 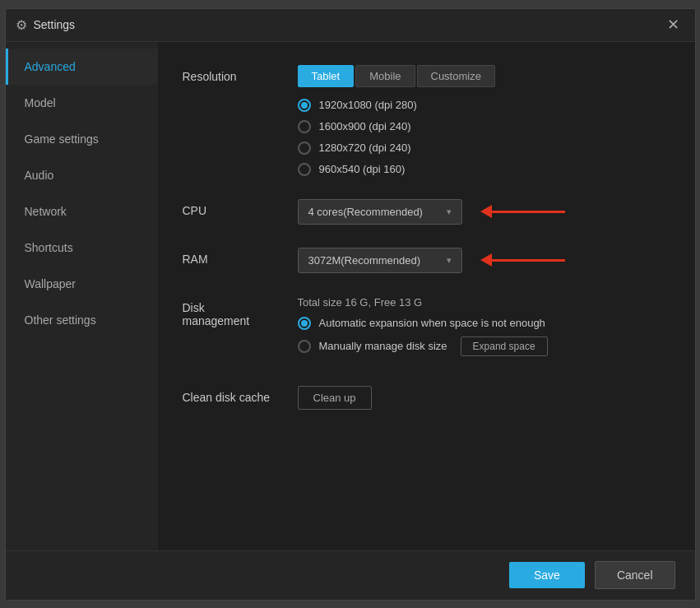 I want to click on sidebar-item-advanced: Advanced, so click(x=82, y=67).